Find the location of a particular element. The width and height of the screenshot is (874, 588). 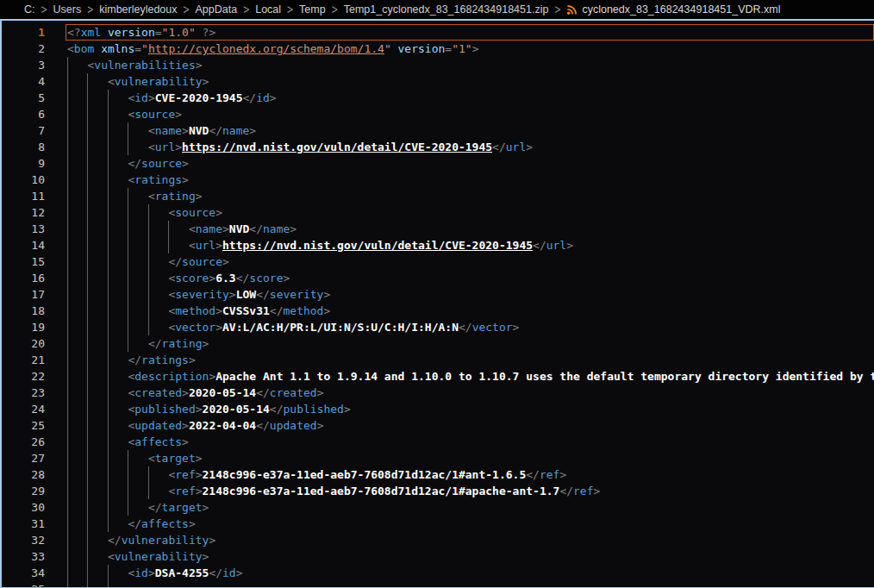

code-line: 3 <vulnerabilities> is located at coordinates (438, 66).